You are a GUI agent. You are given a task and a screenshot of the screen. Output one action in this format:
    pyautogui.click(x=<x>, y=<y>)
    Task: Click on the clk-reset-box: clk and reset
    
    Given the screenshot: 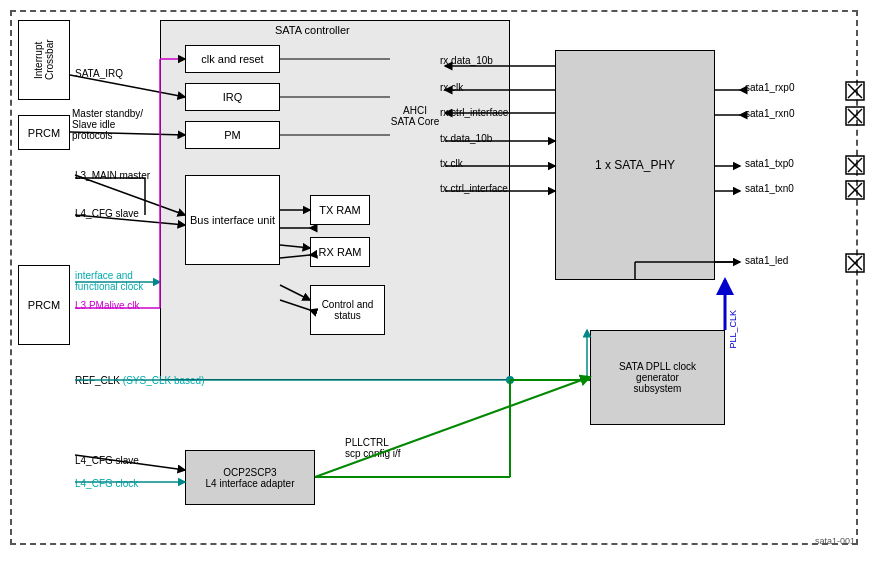 What is the action you would take?
    pyautogui.click(x=232, y=59)
    